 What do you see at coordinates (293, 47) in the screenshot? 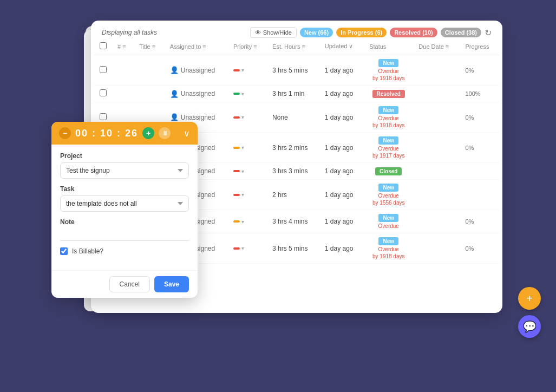
I see `col-est-hours: Est. Hours ≡` at bounding box center [293, 47].